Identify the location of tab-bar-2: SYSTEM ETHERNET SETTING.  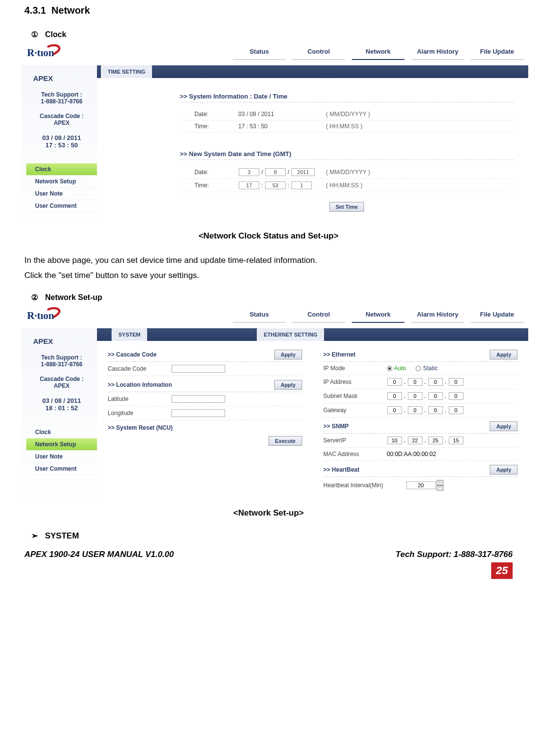
(313, 335).